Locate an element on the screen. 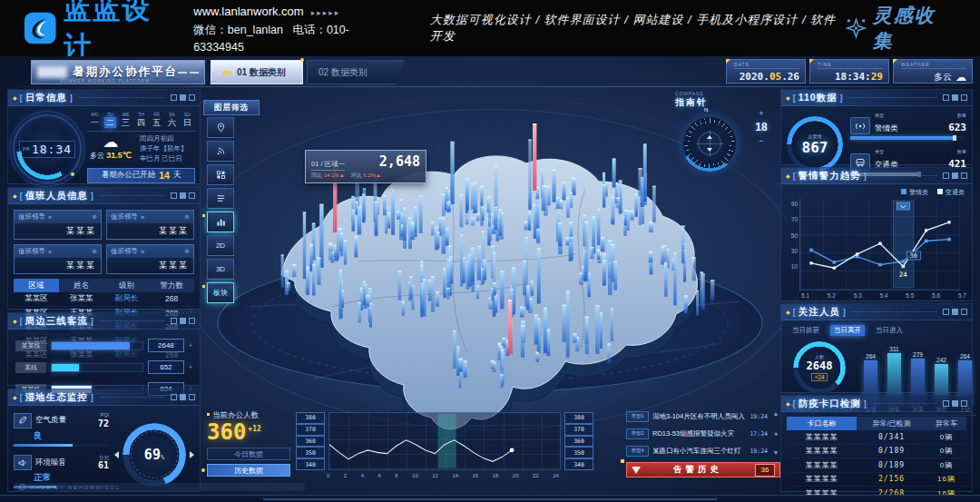  column-header: 警力数 is located at coordinates (172, 285).